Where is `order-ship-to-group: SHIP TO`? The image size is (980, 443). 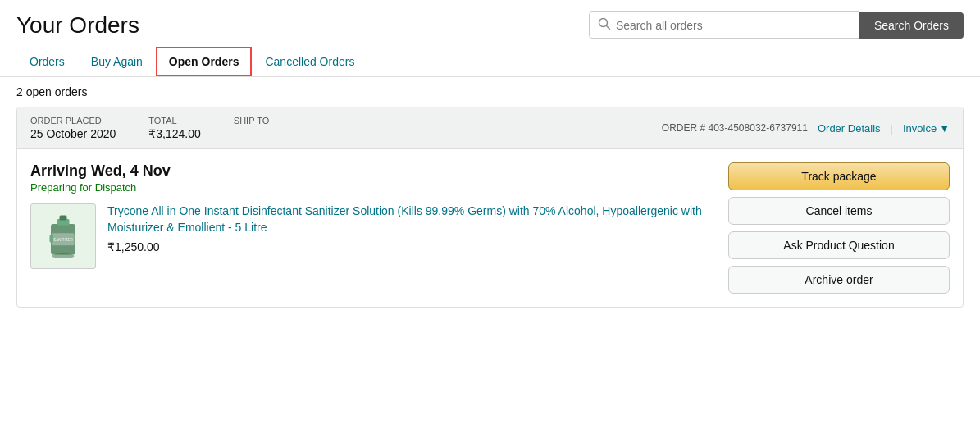
order-ship-to-group: SHIP TO is located at coordinates (251, 128).